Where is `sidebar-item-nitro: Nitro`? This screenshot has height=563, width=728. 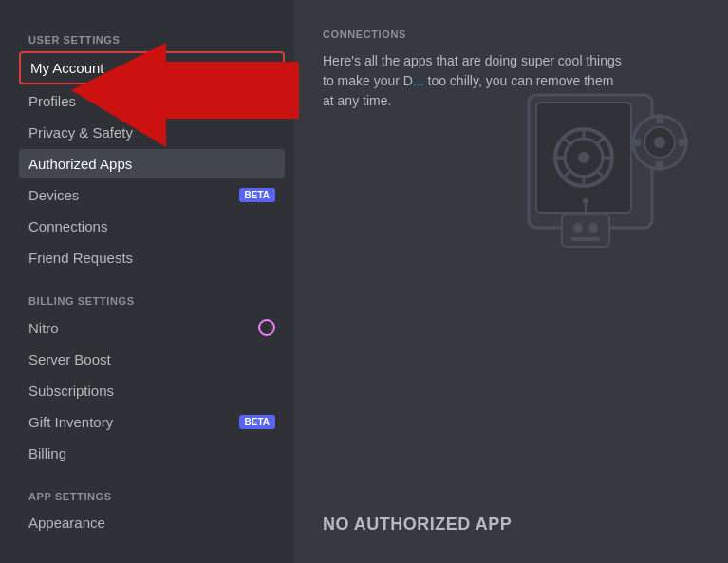
sidebar-item-nitro: Nitro is located at coordinates (152, 328).